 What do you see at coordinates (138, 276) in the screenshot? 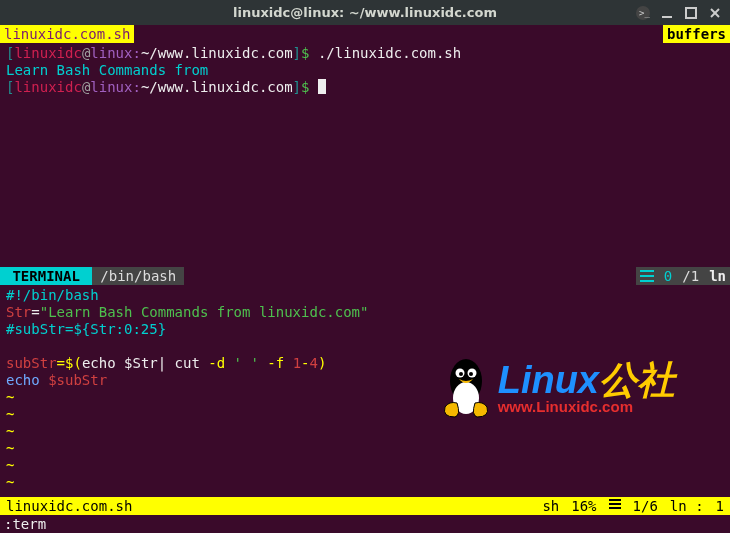
I see `tab-path: /bin/bash` at bounding box center [138, 276].